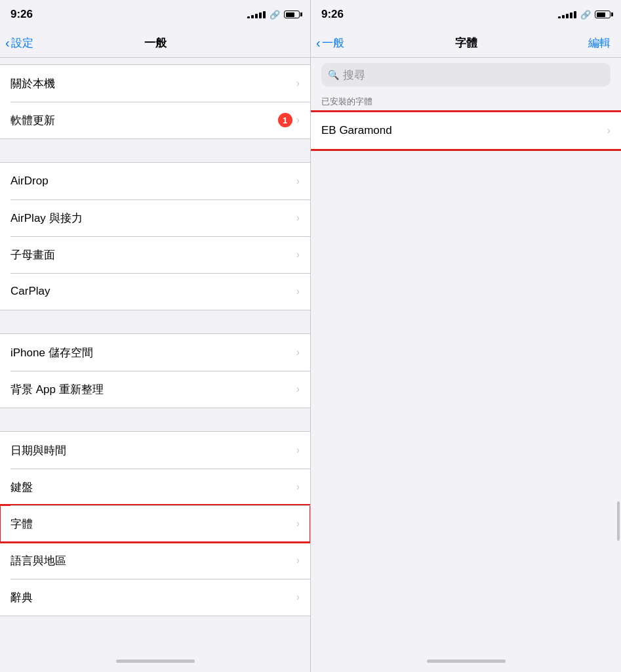  I want to click on pip-label: 子母畫面, so click(33, 255).